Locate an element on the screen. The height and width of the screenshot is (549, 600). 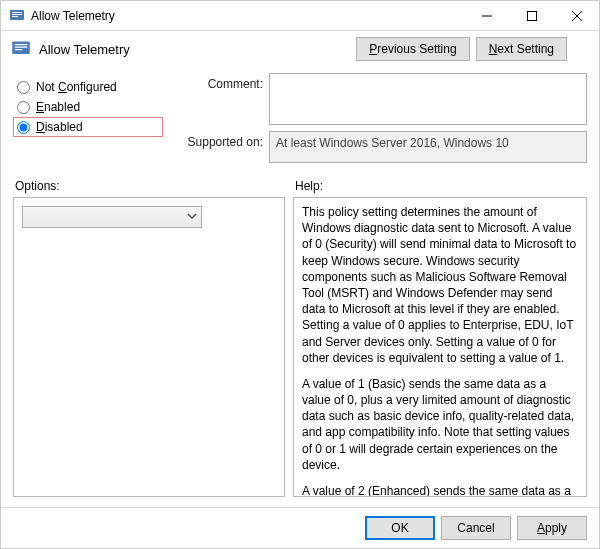
options-label: Options: is located at coordinates (153, 186).